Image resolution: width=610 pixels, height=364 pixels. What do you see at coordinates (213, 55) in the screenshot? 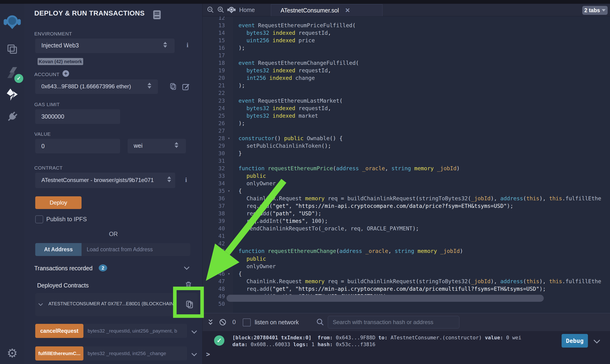
I see `line-number: 17` at bounding box center [213, 55].